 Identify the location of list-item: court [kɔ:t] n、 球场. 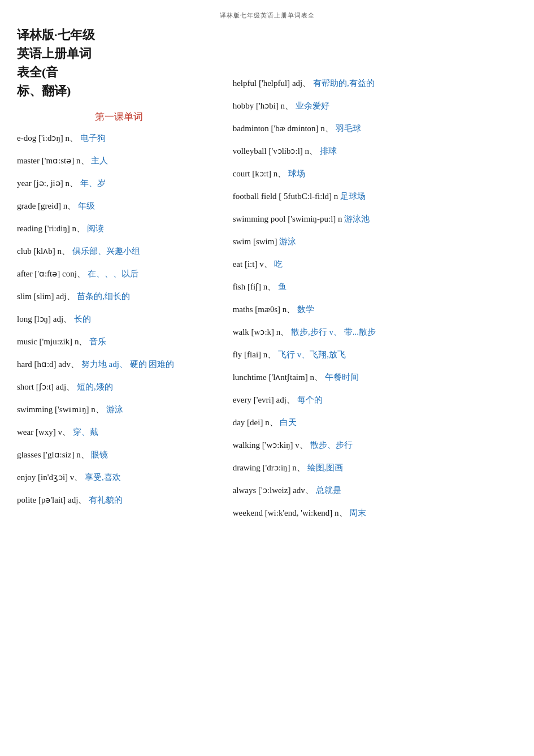
(375, 174).